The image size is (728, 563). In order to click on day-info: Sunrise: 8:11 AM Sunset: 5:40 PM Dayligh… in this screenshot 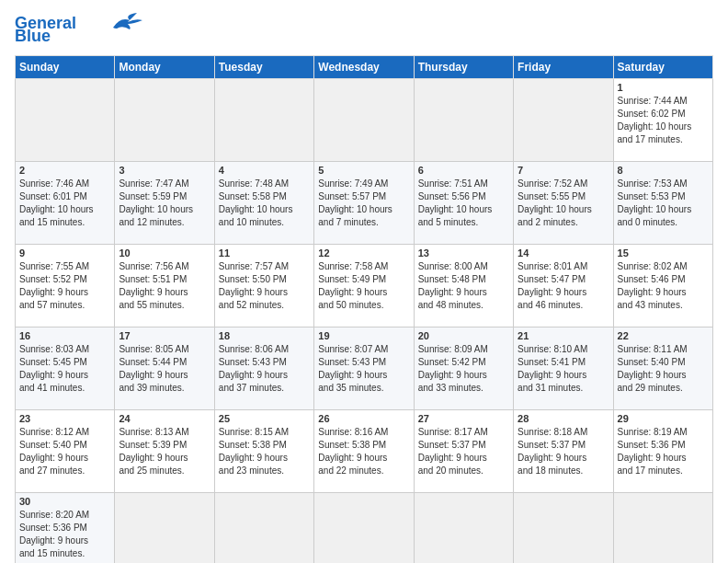, I will do `click(664, 369)`.